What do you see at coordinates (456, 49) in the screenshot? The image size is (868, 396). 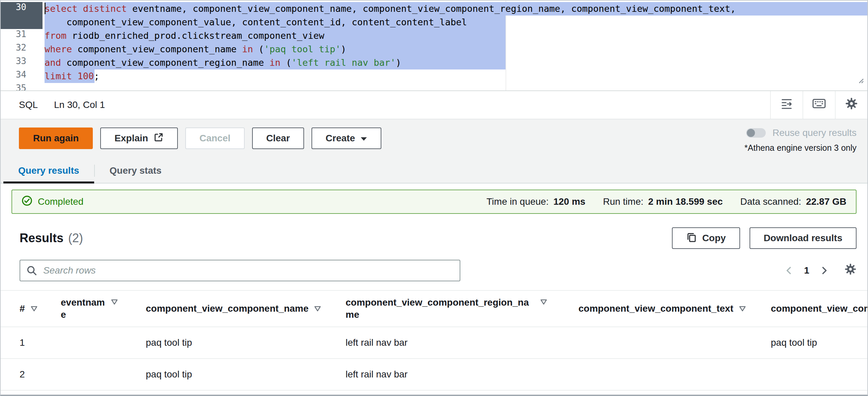 I see `code-line: where component_view_component_name in (…` at bounding box center [456, 49].